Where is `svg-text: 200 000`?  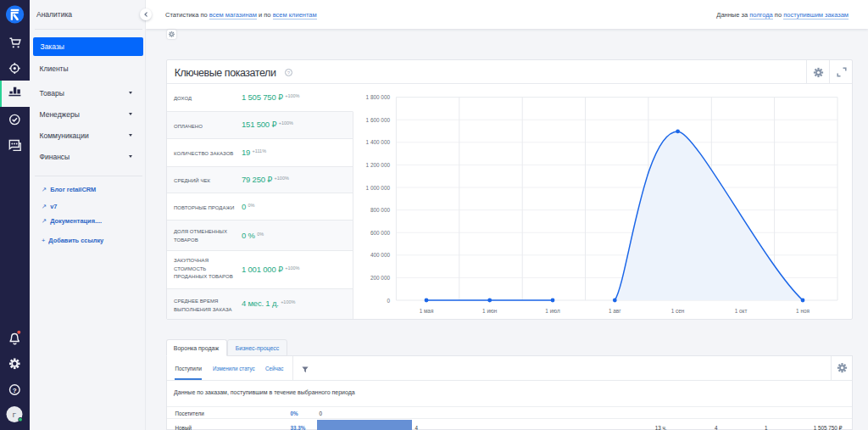 svg-text: 200 000 is located at coordinates (380, 278).